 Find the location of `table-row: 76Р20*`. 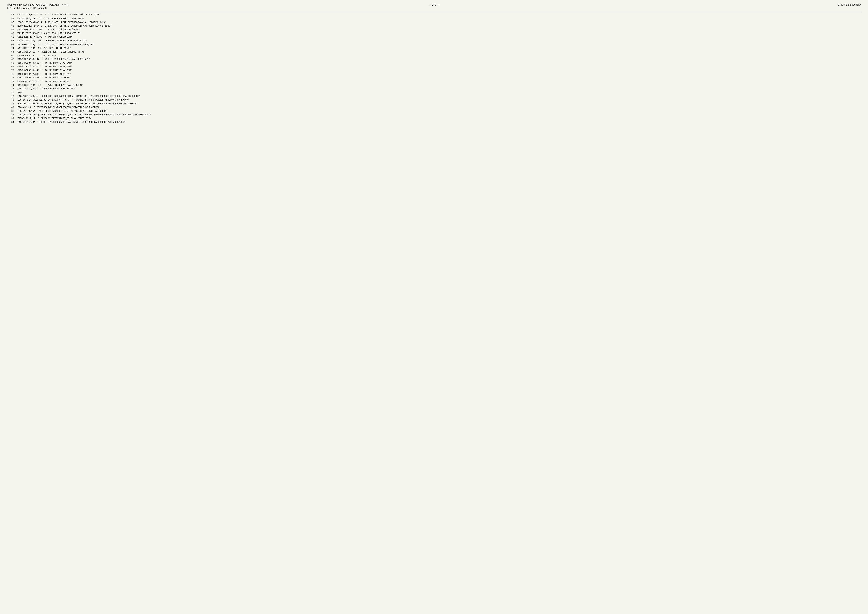

table-row: 76Р20* is located at coordinates (434, 92).